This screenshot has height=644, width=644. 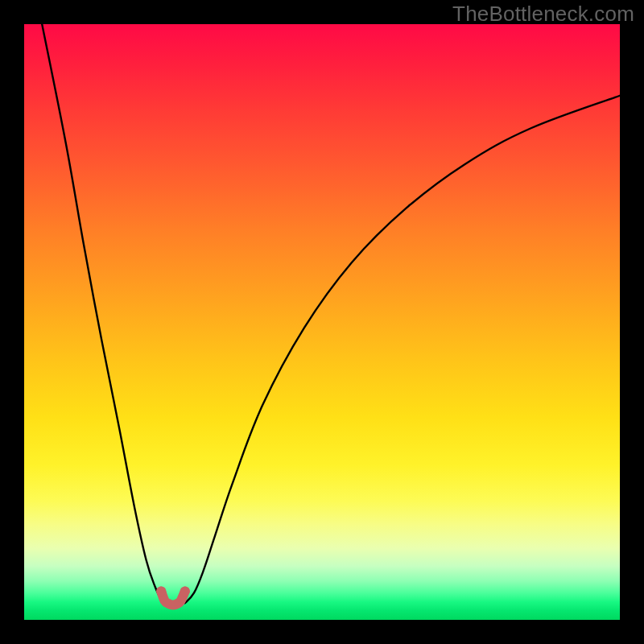 I want to click on watermark-text: TheBottleneck.com, so click(x=543, y=14).